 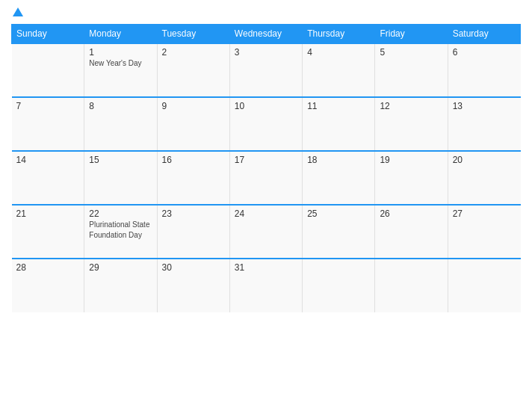 What do you see at coordinates (193, 232) in the screenshot?
I see `calendar-day-cell: 23` at bounding box center [193, 232].